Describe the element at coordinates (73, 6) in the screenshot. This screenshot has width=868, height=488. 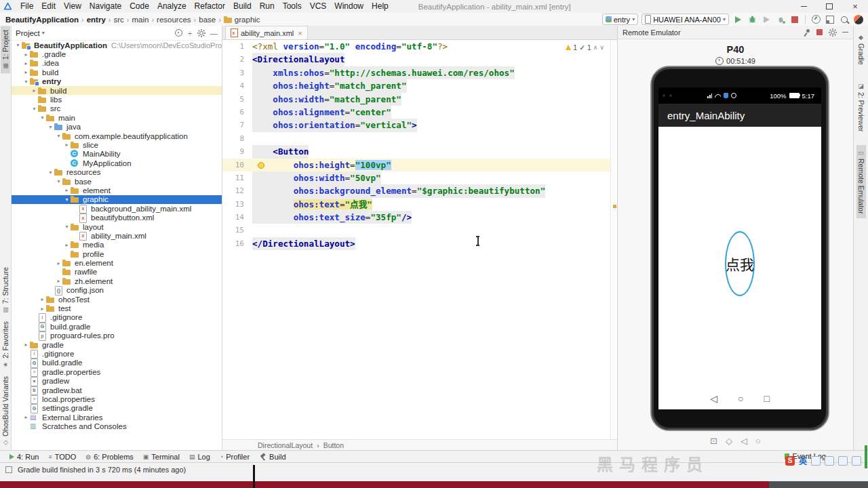
I see `menu-view: View` at that location.